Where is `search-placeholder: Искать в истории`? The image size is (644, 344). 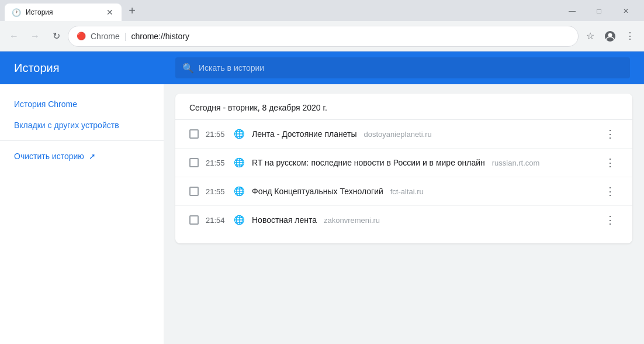
search-placeholder: Искать в истории is located at coordinates (231, 68).